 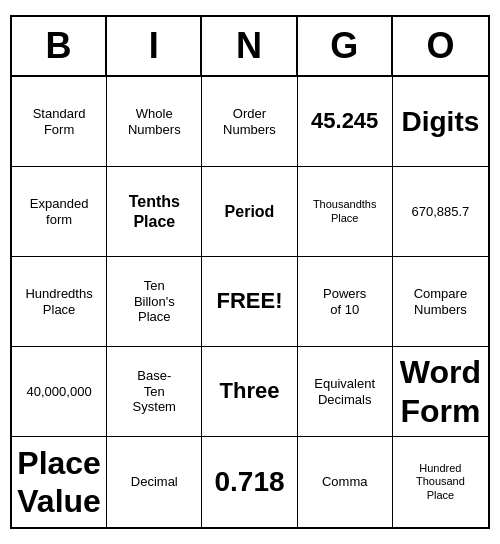 What do you see at coordinates (154, 392) in the screenshot?
I see `bingo-cell-16: Base- Ten System` at bounding box center [154, 392].